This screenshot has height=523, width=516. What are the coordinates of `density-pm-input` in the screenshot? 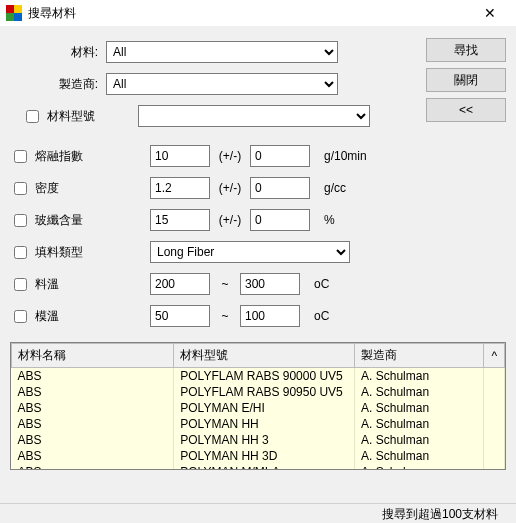 It's located at (280, 188).